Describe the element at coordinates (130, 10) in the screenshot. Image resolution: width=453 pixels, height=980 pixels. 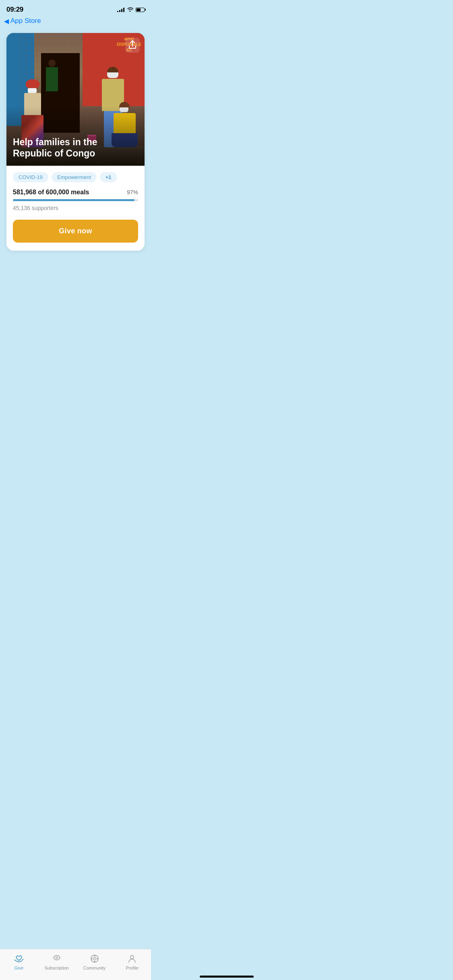
I see `wifi-icon` at that location.